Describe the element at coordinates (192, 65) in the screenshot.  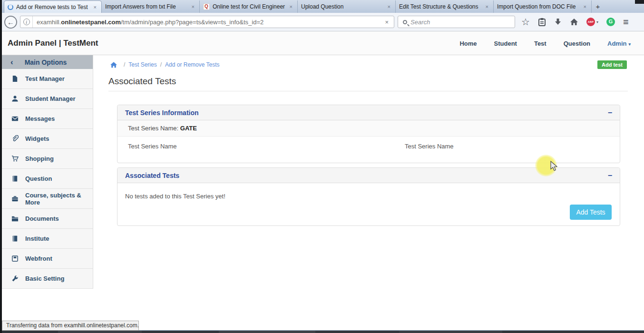
I see `breadcrumb-add-remove: Add or Remove Tests` at that location.